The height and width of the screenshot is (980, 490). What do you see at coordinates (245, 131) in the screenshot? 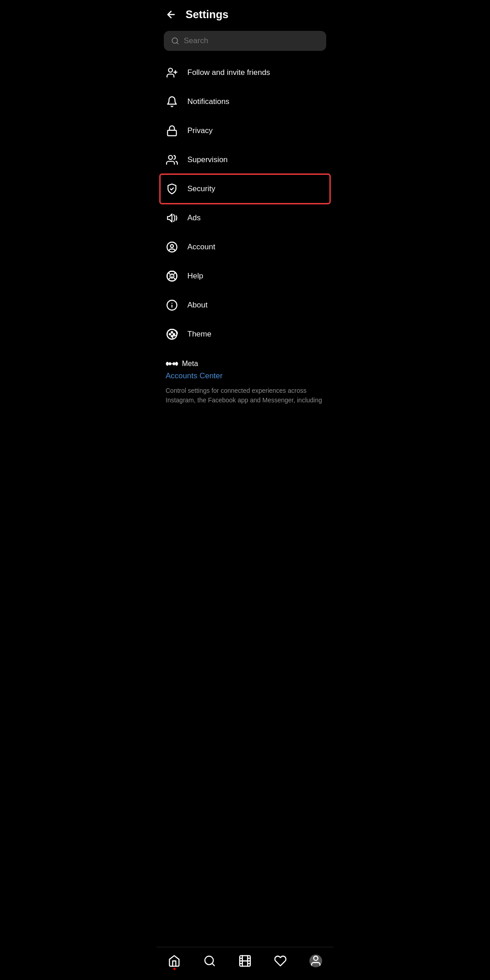
I see `menu-item-privacy: Privacy` at bounding box center [245, 131].